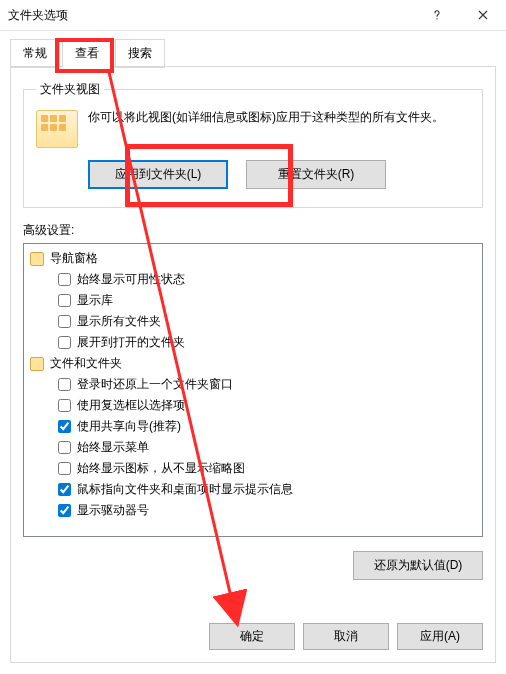 Image resolution: width=506 pixels, height=674 pixels. I want to click on tree-item: 使用共享向导(推荐), so click(267, 426).